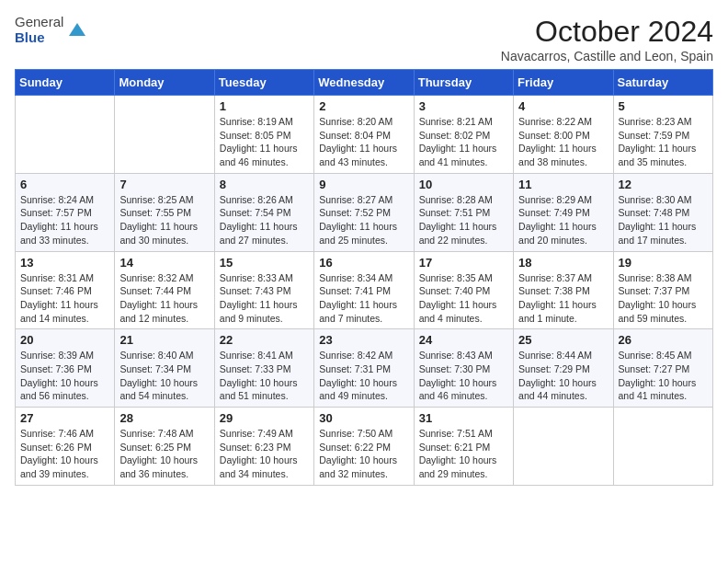  What do you see at coordinates (165, 212) in the screenshot?
I see `calendar-cell: 7Sunrise: 8:25 AMSunset: 7:55 PMDaylight…` at bounding box center [165, 212].